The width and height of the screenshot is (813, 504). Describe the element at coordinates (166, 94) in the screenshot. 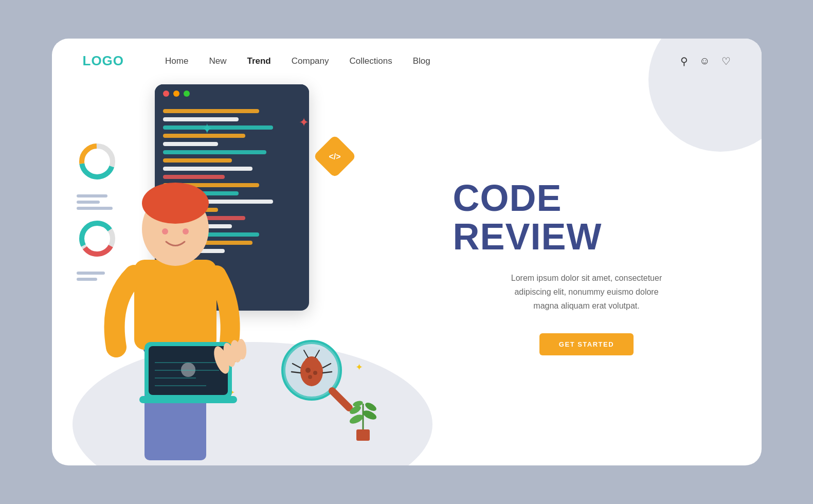

I see `dot-red` at that location.